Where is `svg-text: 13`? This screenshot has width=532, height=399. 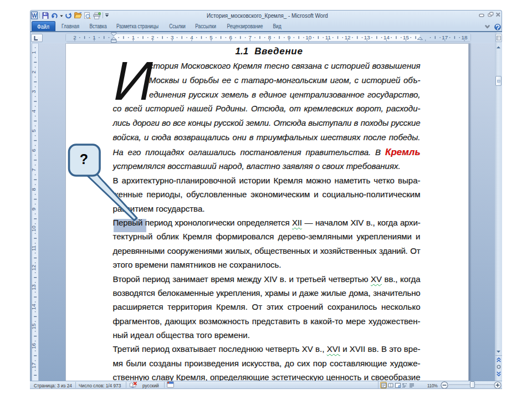 svg-text: 13 is located at coordinates (34, 287).